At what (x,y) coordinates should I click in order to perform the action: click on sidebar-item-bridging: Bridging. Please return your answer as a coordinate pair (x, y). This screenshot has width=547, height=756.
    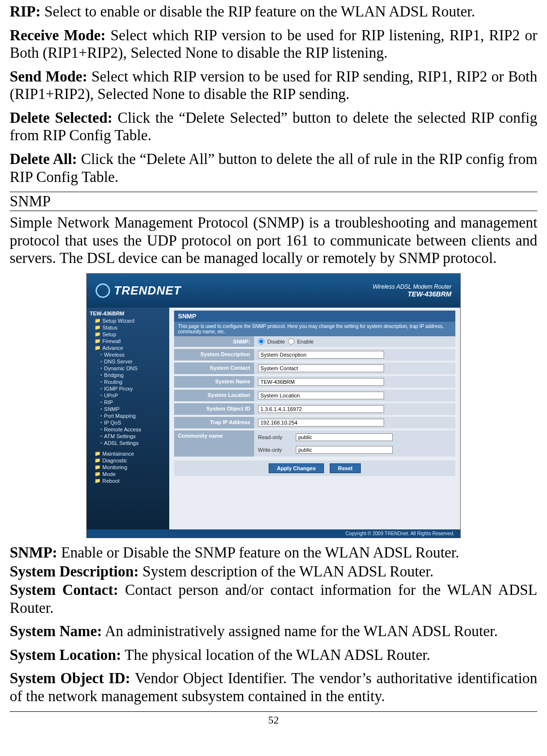
    Looking at the image, I should click on (128, 375).